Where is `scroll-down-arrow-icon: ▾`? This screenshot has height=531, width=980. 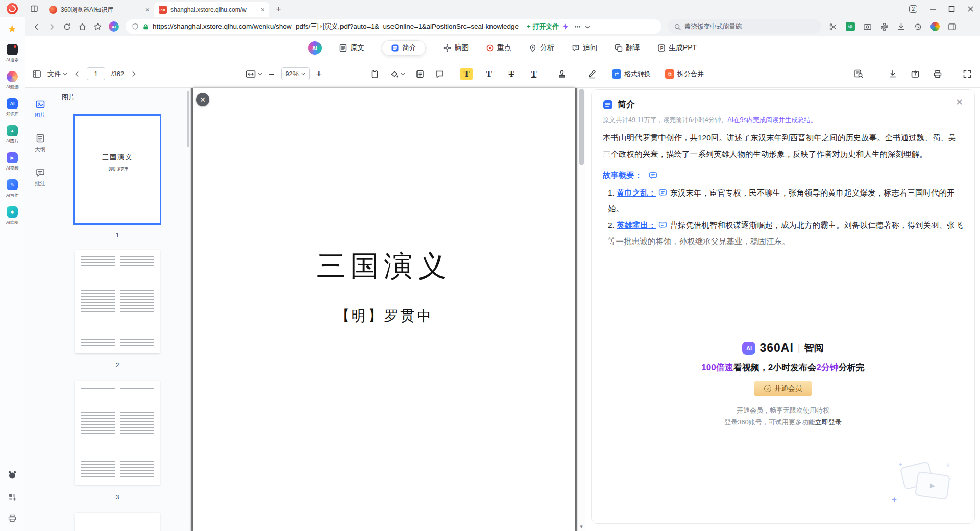
scroll-down-arrow-icon: ▾ is located at coordinates (581, 527).